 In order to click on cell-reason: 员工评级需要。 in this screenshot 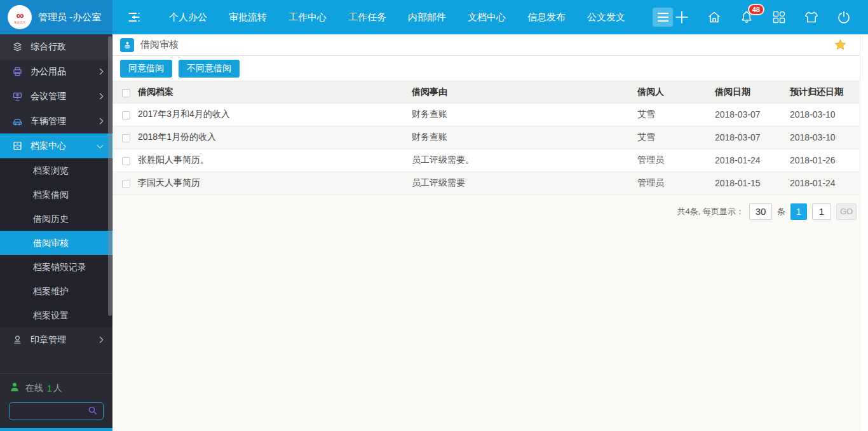, I will do `click(525, 160)`.